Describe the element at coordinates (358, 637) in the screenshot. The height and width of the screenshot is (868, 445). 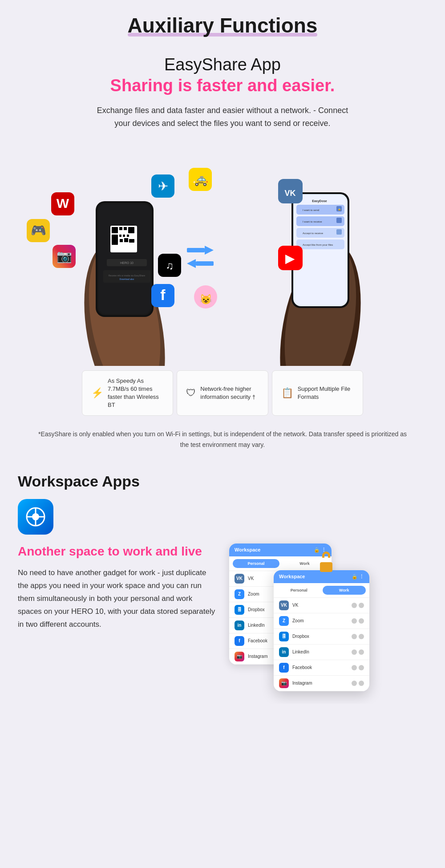
I see `dropbox-controls` at that location.